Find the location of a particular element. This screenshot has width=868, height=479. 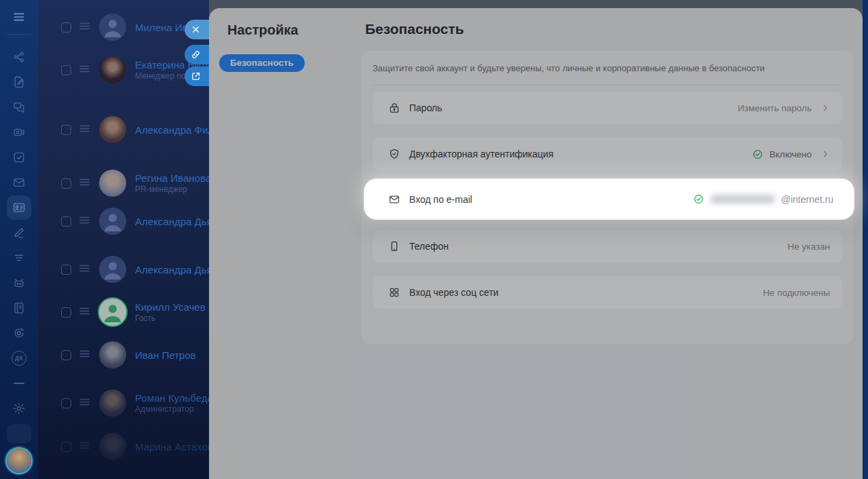

dk-badge: ДК is located at coordinates (19, 358).